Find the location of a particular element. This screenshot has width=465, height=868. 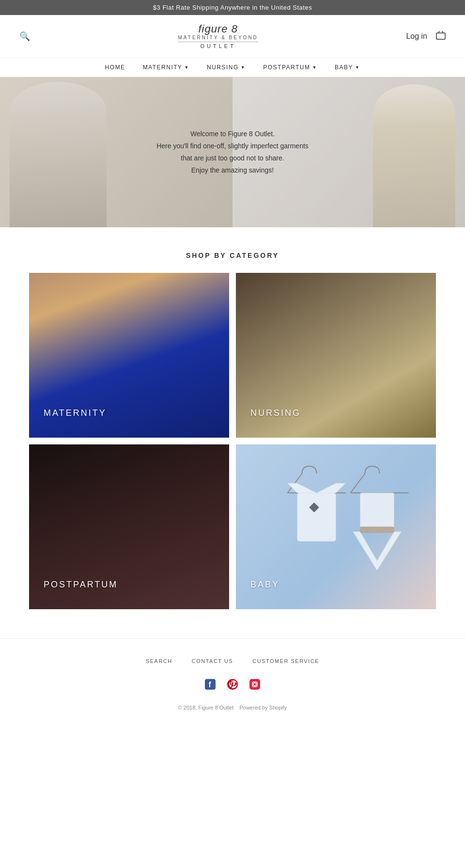

brand-name: figure 8 is located at coordinates (218, 29).